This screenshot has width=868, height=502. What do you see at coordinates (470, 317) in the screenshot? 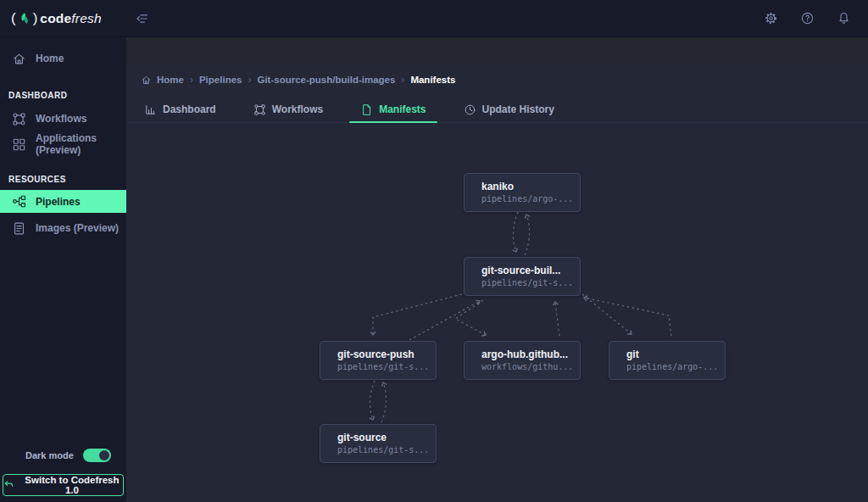
I see `edge-build-to-argohub` at bounding box center [470, 317].